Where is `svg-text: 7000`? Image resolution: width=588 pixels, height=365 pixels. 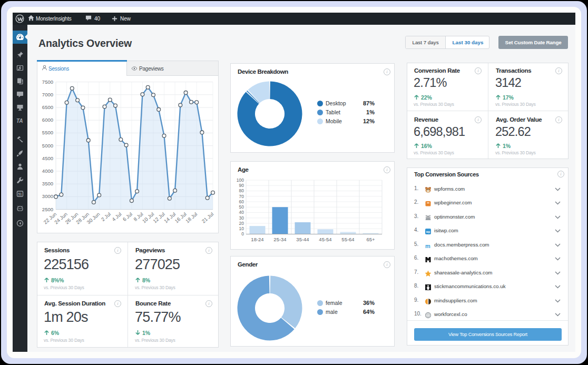 svg-text: 7000 is located at coordinates (47, 95).